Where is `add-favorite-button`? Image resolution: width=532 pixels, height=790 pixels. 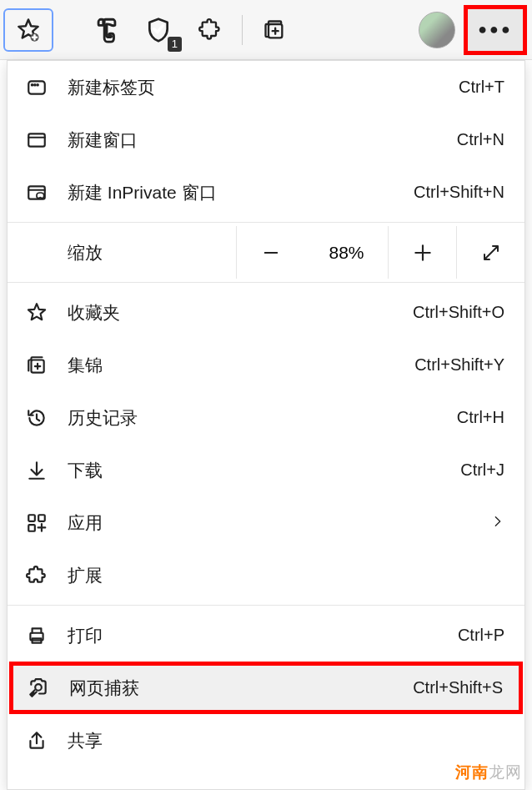 add-favorite-button is located at coordinates (28, 30).